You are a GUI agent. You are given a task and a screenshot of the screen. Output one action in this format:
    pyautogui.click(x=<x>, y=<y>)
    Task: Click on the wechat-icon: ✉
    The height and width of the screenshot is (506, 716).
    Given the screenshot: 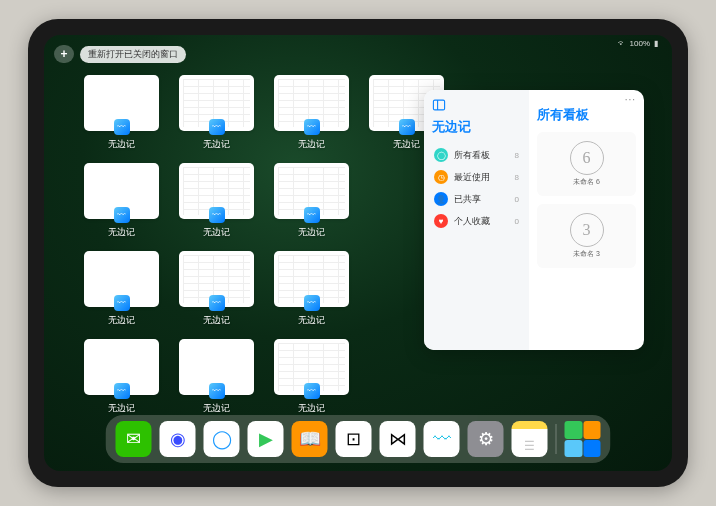 What is the action you would take?
    pyautogui.click(x=134, y=439)
    